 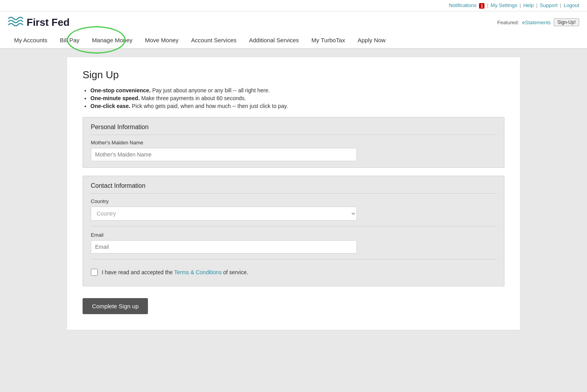 What do you see at coordinates (372, 40) in the screenshot?
I see `nav-item-apply-now: Apply Now` at bounding box center [372, 40].